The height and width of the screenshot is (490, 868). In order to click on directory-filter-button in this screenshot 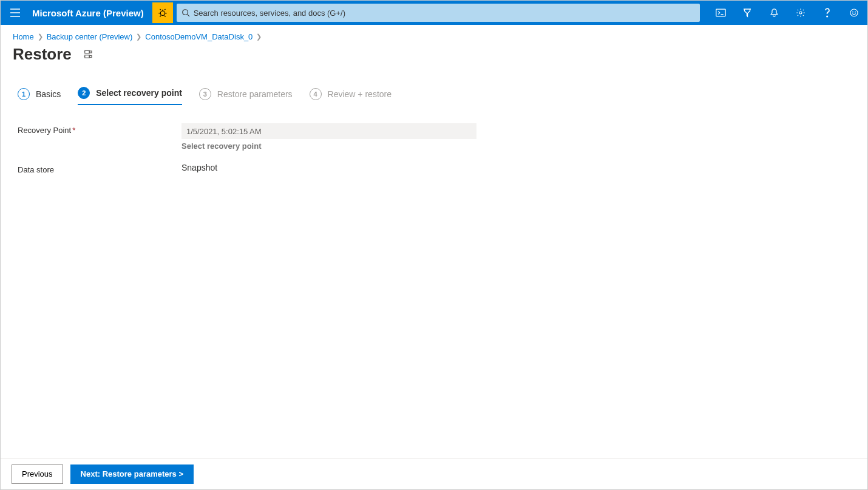, I will do `click(747, 13)`.